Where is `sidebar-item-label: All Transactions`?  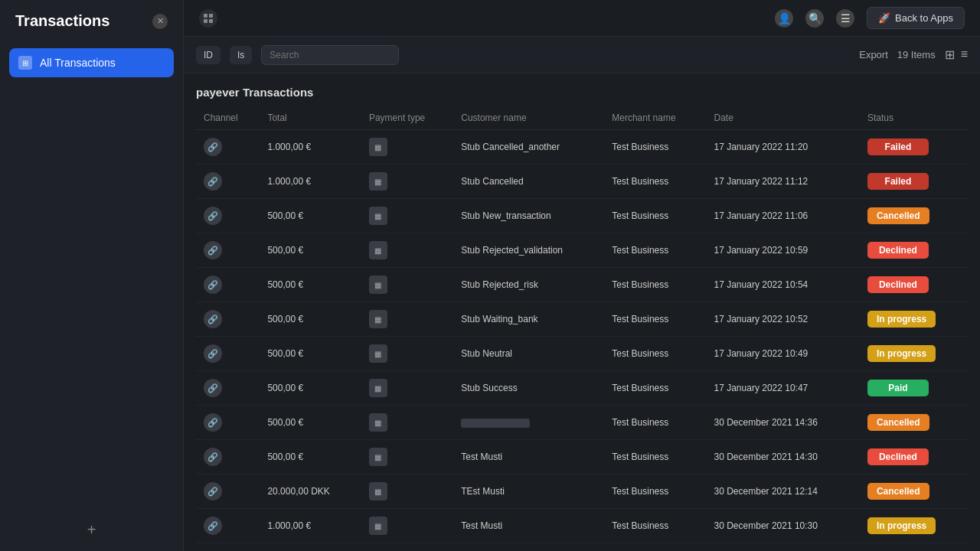 sidebar-item-label: All Transactions is located at coordinates (78, 63).